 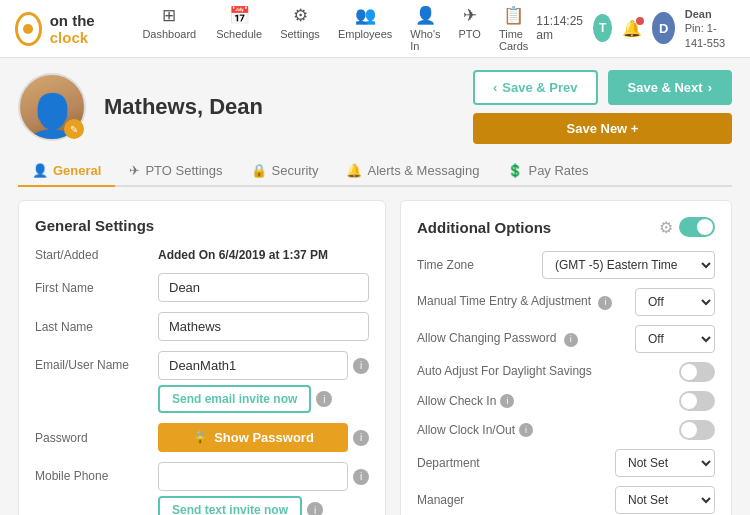 What do you see at coordinates (184, 107) in the screenshot?
I see `profile-name: Mathews, Dean` at bounding box center [184, 107].